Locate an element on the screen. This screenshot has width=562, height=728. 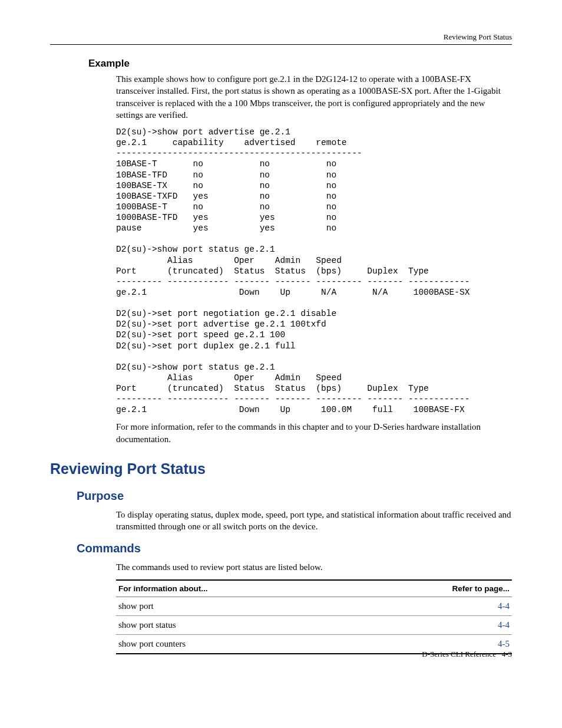
table-header-info: For information about... is located at coordinates (235, 588).